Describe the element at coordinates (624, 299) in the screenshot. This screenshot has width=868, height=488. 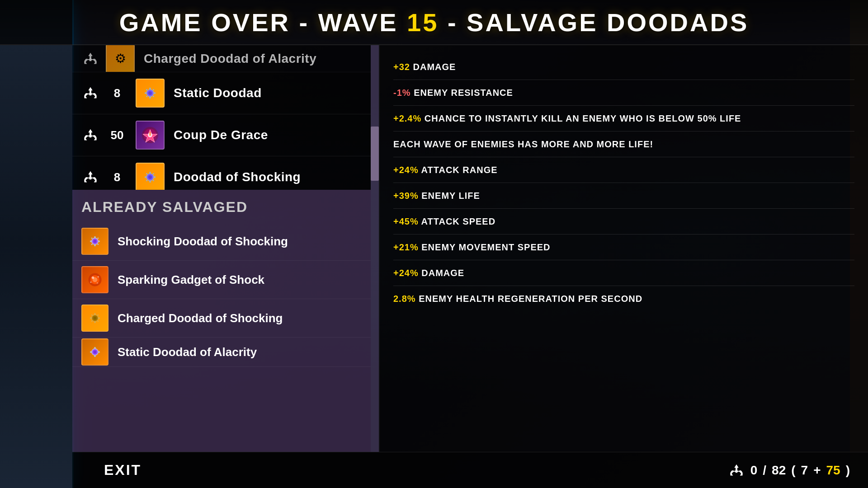
I see `stat-row: 2.8% ENEMY HEALTH REGENERATION PER SECON…` at that location.